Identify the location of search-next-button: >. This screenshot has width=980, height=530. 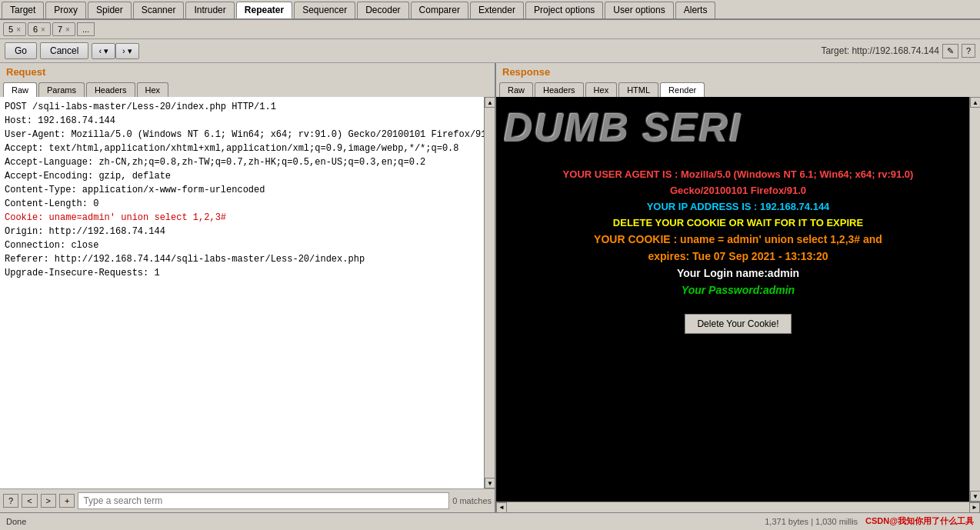
(48, 501).